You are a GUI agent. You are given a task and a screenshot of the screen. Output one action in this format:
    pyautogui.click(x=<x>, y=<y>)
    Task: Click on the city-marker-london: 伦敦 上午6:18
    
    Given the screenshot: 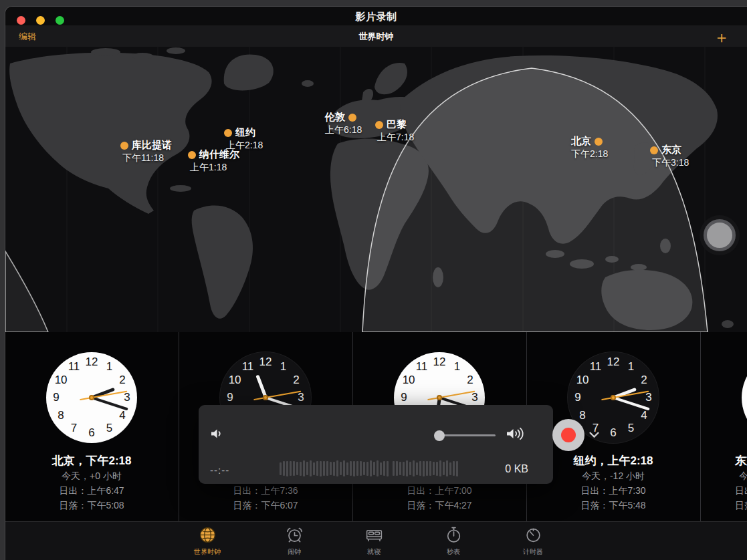 What is the action you would take?
    pyautogui.click(x=349, y=124)
    